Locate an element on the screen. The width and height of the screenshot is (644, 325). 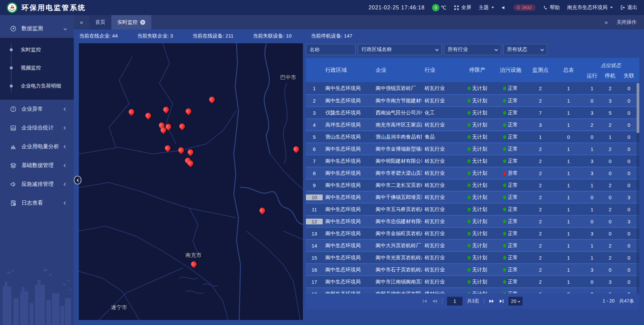
cell-company: 阆中市江南镇阆南页岩 is located at coordinates (397, 282).